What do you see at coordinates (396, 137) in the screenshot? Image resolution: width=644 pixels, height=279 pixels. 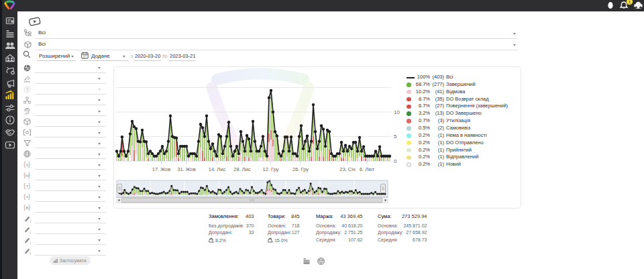 I see `svg-text: 5` at bounding box center [396, 137].